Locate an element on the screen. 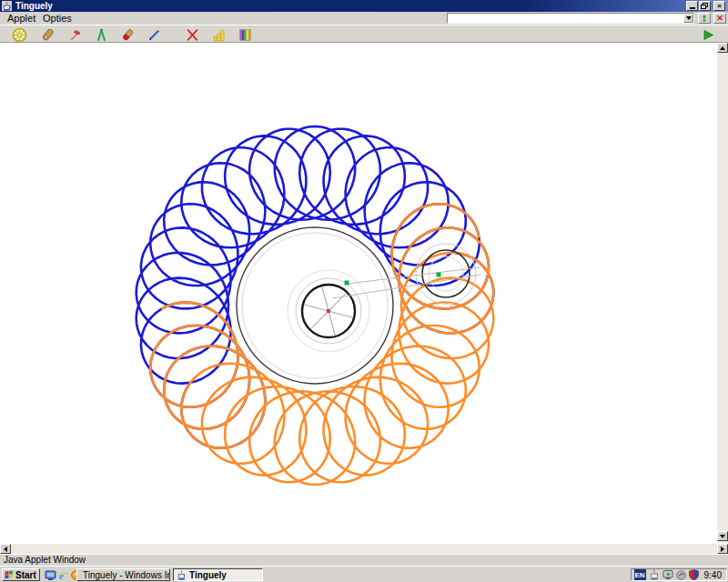 The height and width of the screenshot is (582, 728). menu-bar: Applet Opties ✕ is located at coordinates (364, 18).